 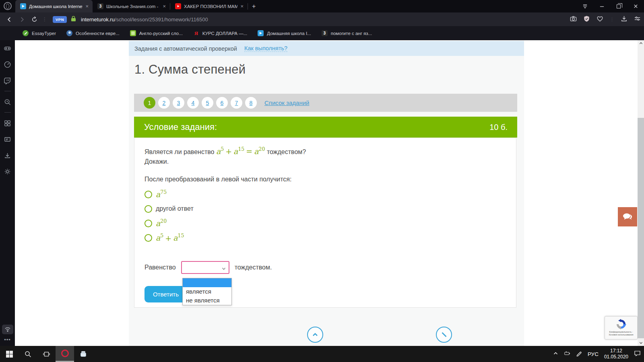 I want to click on dropdown-option-yes: является, so click(x=207, y=292).